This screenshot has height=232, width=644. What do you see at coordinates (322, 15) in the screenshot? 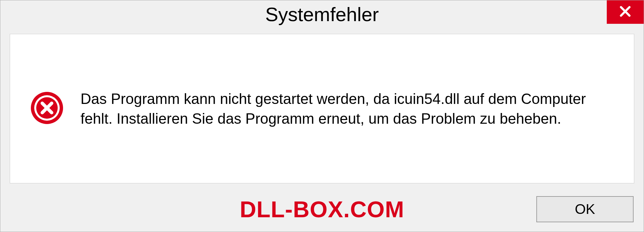
I see `titlebar: Systemfehler` at bounding box center [322, 15].